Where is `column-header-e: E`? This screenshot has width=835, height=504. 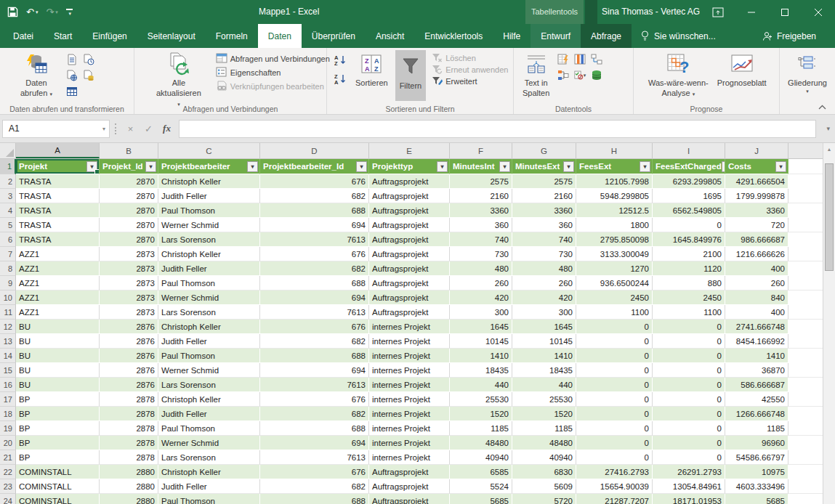
column-header-e: E is located at coordinates (410, 151).